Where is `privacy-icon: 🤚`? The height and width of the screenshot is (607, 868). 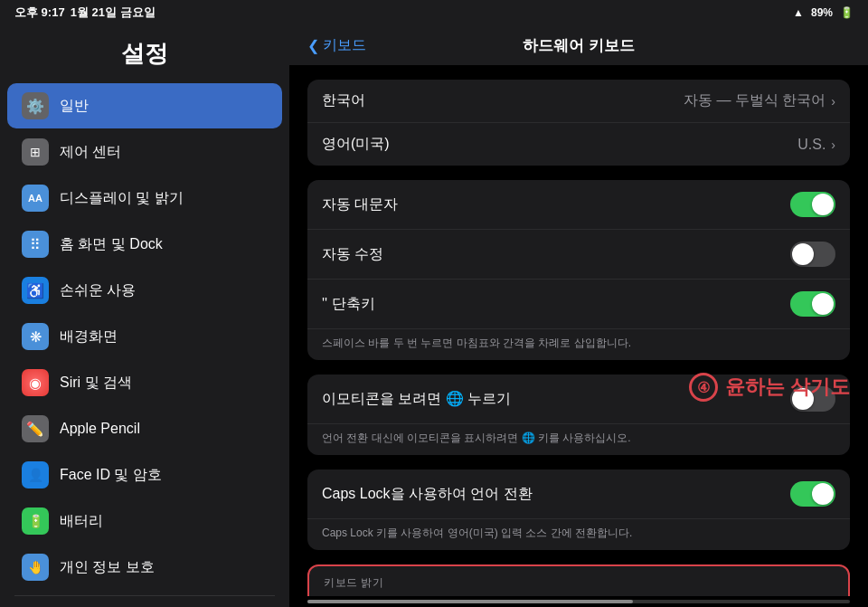 privacy-icon: 🤚 is located at coordinates (35, 567).